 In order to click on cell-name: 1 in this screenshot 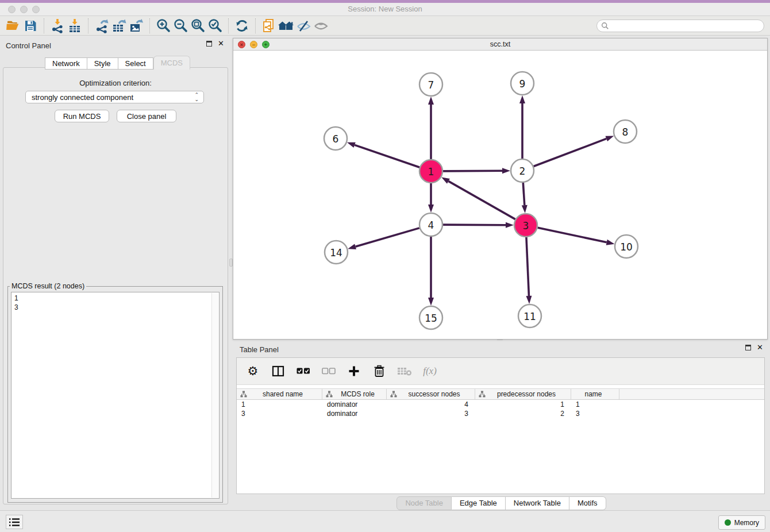, I will do `click(595, 405)`.